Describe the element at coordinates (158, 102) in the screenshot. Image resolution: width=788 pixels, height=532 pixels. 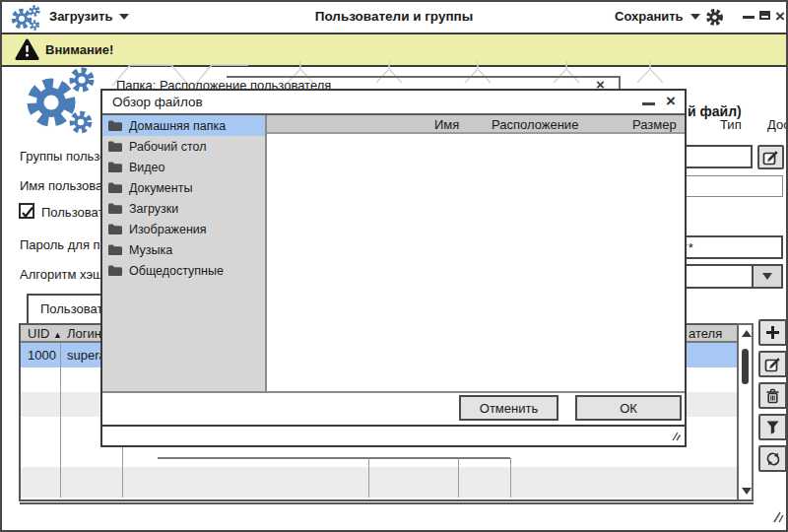
I see `dialog-title: Обзор файлов` at that location.